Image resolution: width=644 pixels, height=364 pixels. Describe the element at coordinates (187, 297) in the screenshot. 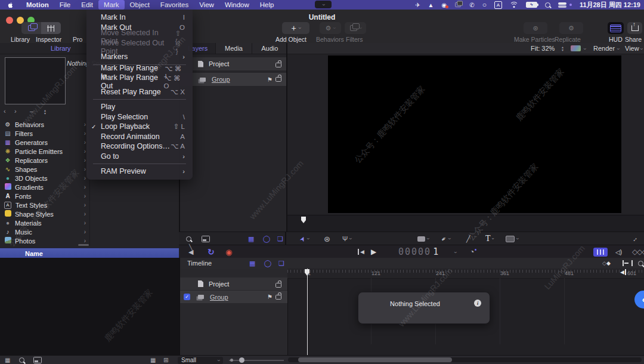

I see `activation-checkbox: ✓` at that location.